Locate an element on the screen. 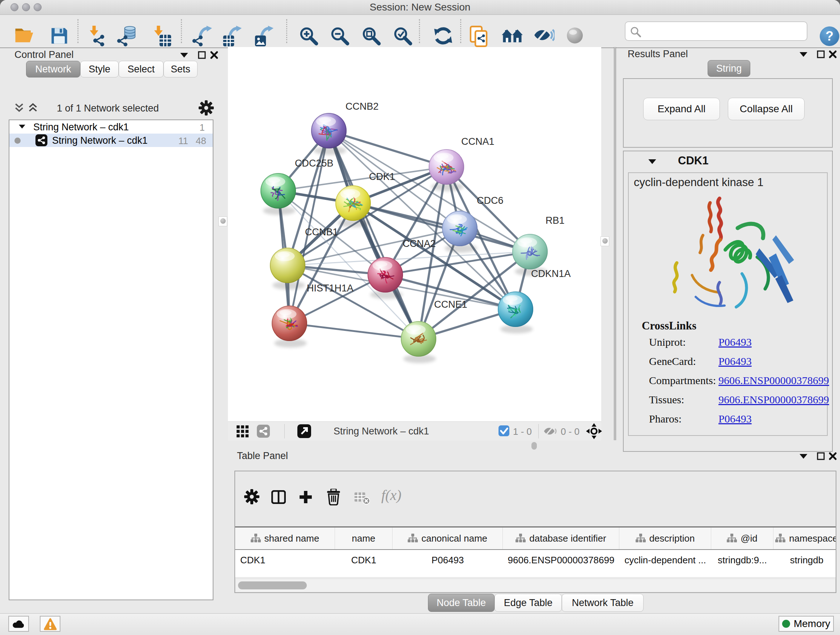 The image size is (840, 635). left-splitter-handle is located at coordinates (223, 221).